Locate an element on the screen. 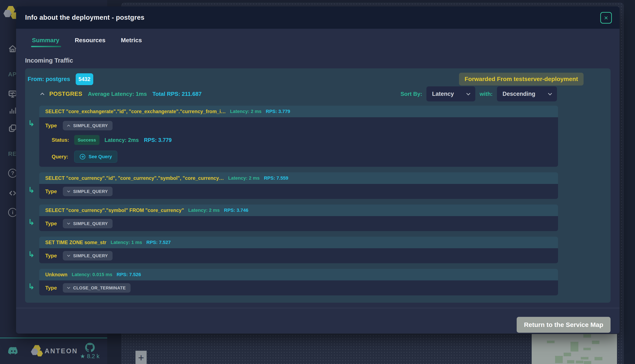 Image resolution: width=635 pixels, height=364 pixels. star-icon: ★ is located at coordinates (82, 356).